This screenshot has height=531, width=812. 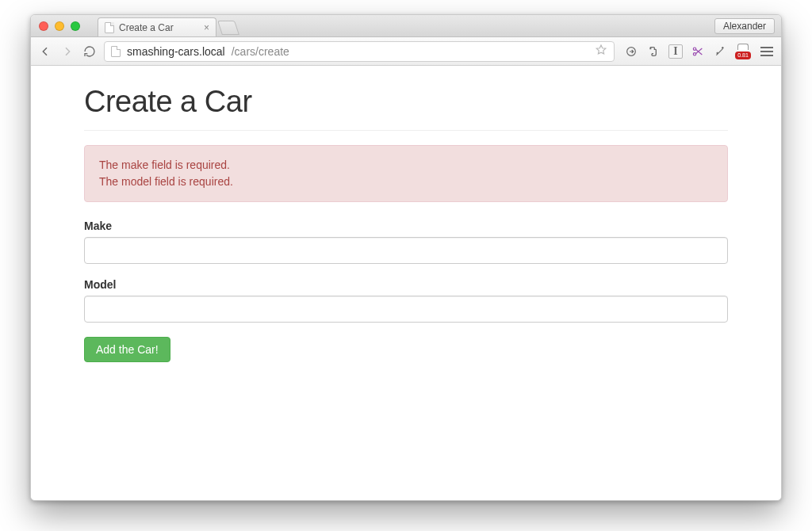 I want to click on tab-page-icon, so click(x=109, y=28).